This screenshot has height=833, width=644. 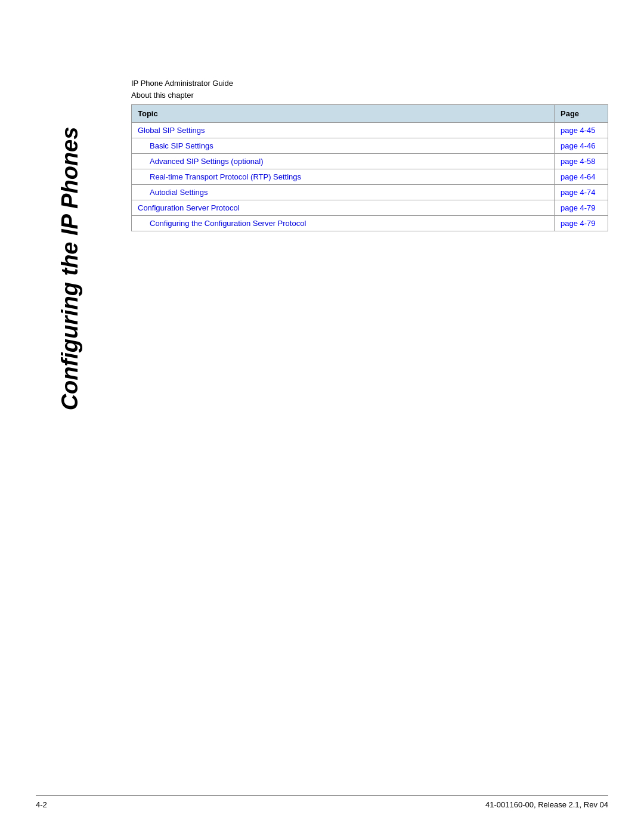 I want to click on topic-link: Real-time Transport Protocol (RTP) Setti…, so click(x=225, y=176).